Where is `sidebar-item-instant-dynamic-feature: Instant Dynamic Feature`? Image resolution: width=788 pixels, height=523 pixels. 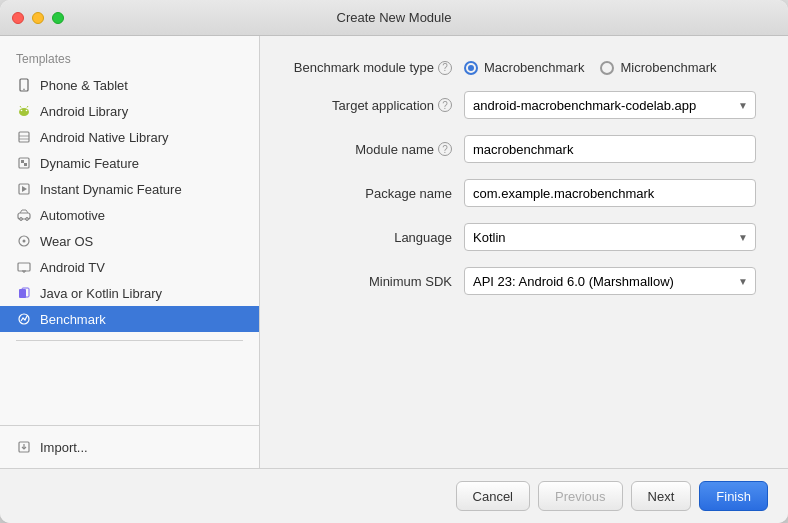
sidebar-item-instant-dynamic-feature: Instant Dynamic Feature is located at coordinates (130, 189).